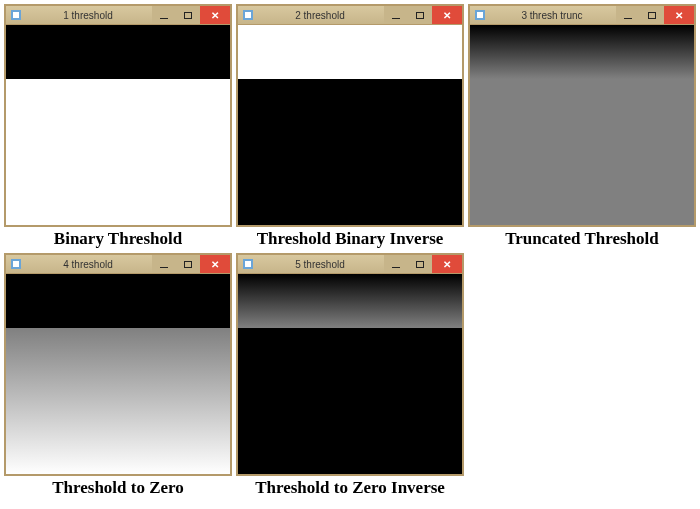 The image size is (700, 509). Describe the element at coordinates (88, 264) in the screenshot. I see `window-title: 4 threshold` at that location.